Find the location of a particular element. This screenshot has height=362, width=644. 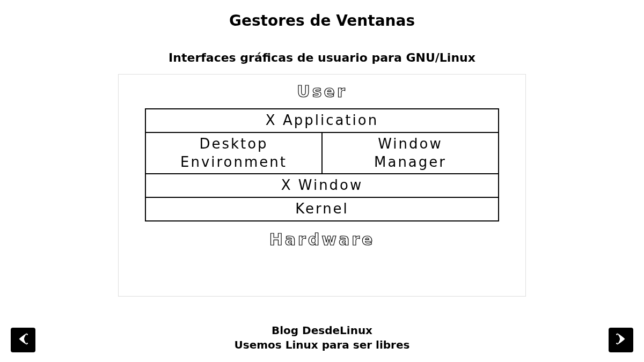

layer-window-manager-text-1: Window is located at coordinates (410, 144).